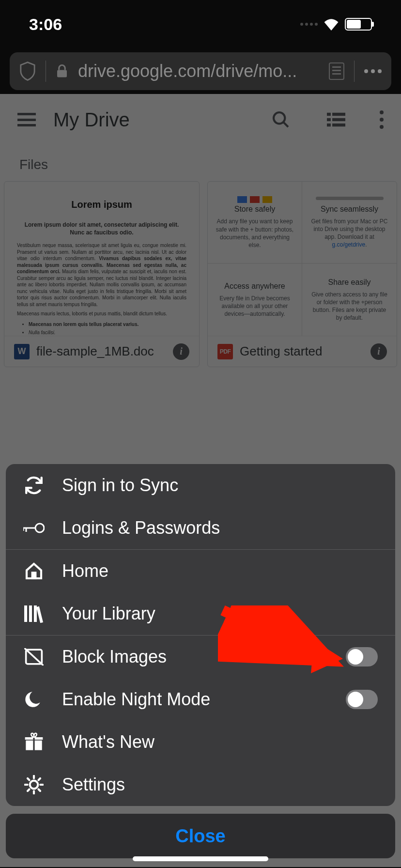 This screenshot has height=868, width=401. Describe the element at coordinates (200, 120) in the screenshot. I see `drive-header: My Drive` at that location.